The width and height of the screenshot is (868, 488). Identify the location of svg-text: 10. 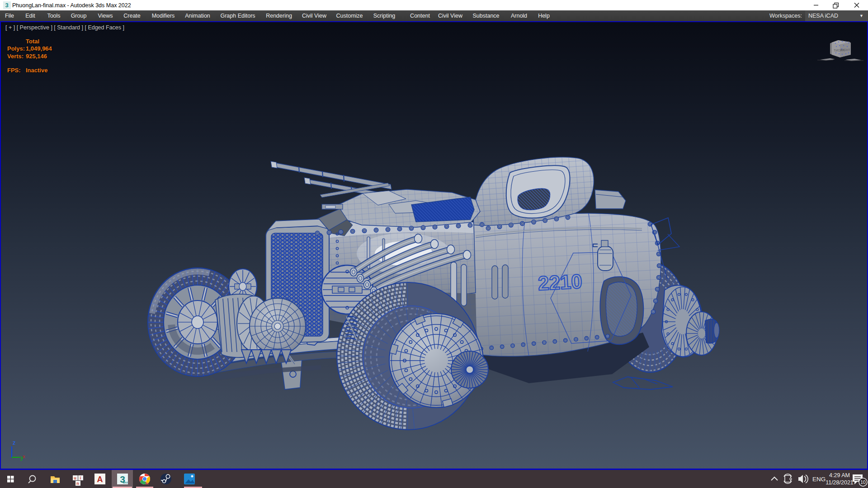
(863, 482).